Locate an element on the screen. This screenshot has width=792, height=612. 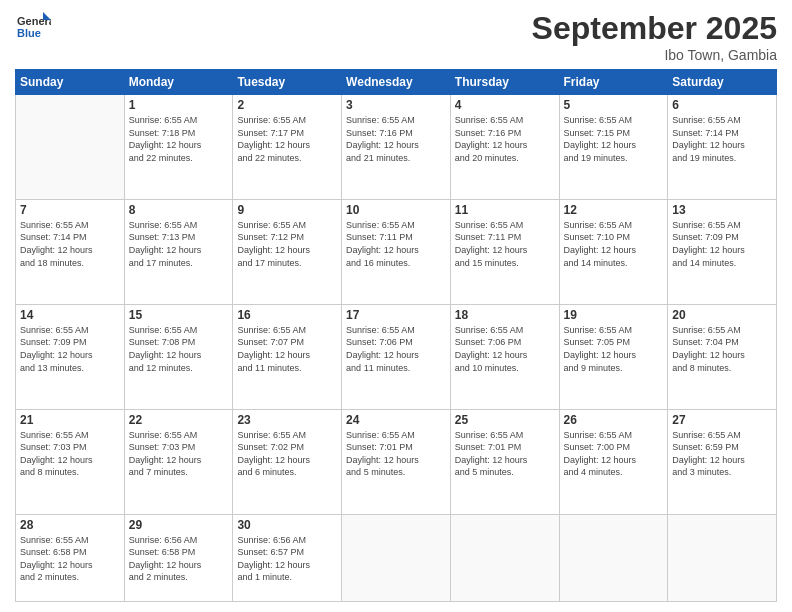
day-info: Sunrise: 6:55 AMSunset: 7:04 PMDaylight:… is located at coordinates (722, 349).